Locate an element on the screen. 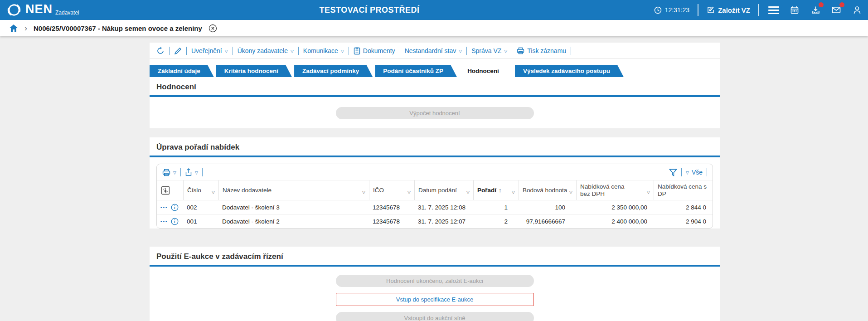 The image size is (868, 321). brand-name: NEN is located at coordinates (39, 9).